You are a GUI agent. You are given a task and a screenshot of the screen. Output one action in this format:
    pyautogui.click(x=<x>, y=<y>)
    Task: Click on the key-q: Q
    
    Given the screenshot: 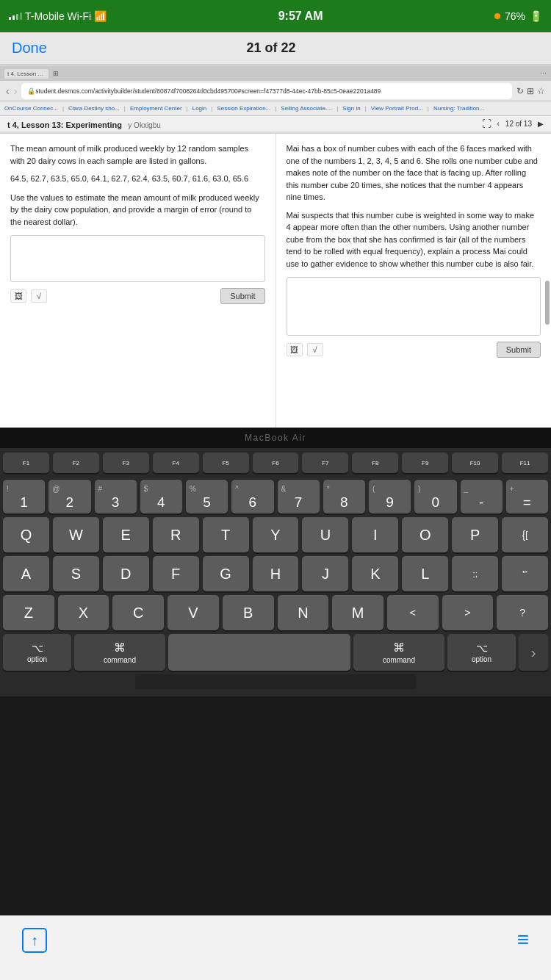 What is the action you would take?
    pyautogui.click(x=26, y=535)
    